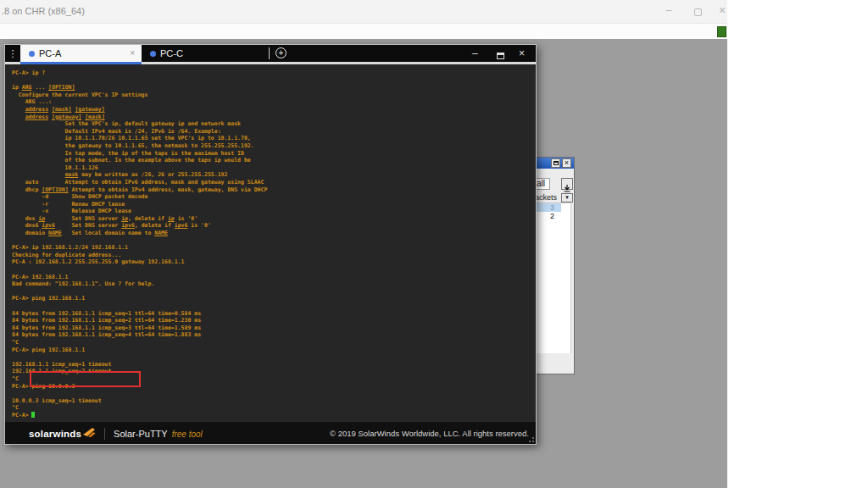 The image size is (868, 488). I want to click on terminal-line: auto Attempt to obtain IPv6 address, mas…, so click(274, 183).